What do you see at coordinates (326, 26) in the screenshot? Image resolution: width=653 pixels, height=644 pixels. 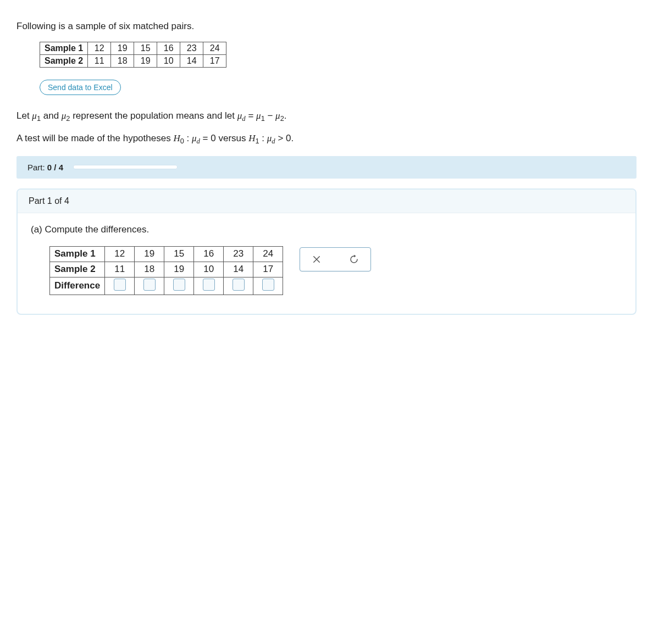 I see `intro-text: Following is a sample of six matched pai…` at bounding box center [326, 26].